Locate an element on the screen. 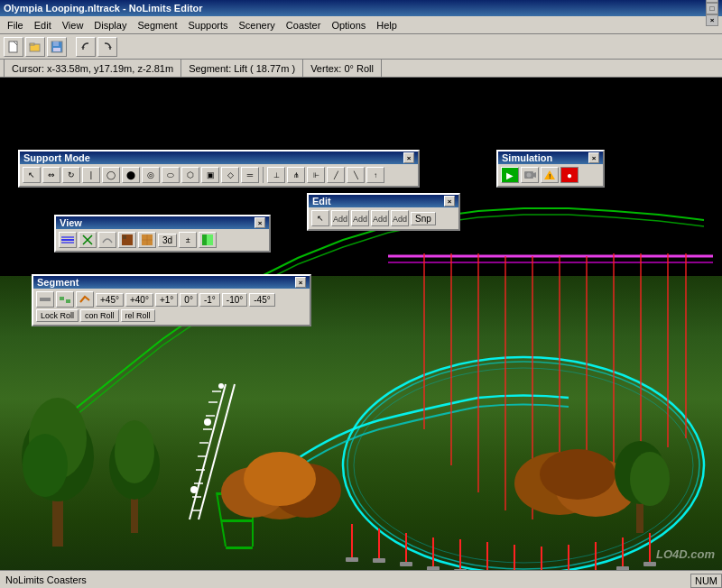 The image size is (722, 588). fork1-tool: ⋔ is located at coordinates (296, 175).